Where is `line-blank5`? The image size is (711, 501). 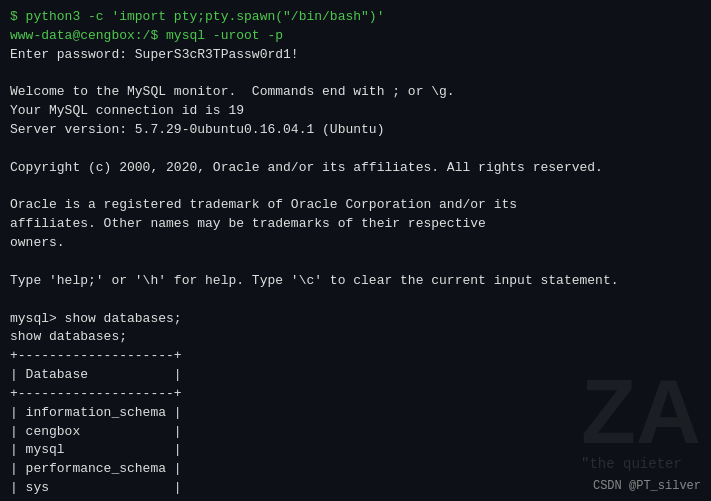
line-blank5 is located at coordinates (356, 300).